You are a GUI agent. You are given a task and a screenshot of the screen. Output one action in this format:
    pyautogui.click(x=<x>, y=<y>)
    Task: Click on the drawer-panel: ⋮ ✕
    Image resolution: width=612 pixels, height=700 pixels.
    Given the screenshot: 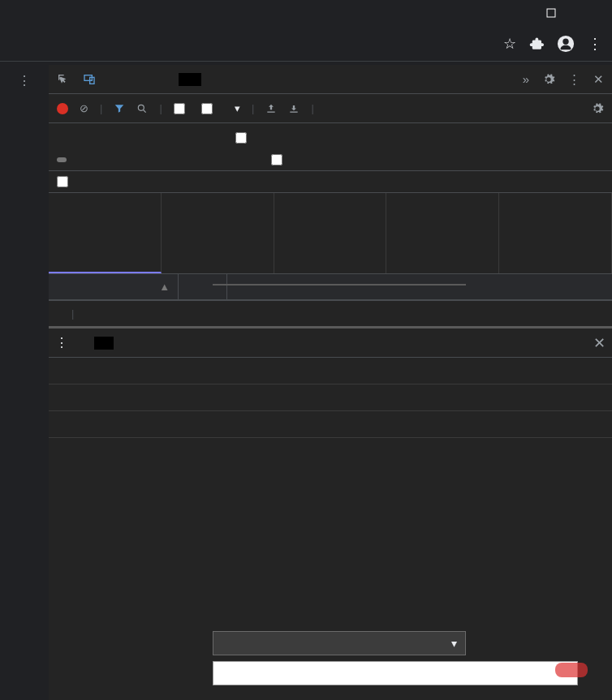 What is the action you would take?
    pyautogui.click(x=330, y=382)
    